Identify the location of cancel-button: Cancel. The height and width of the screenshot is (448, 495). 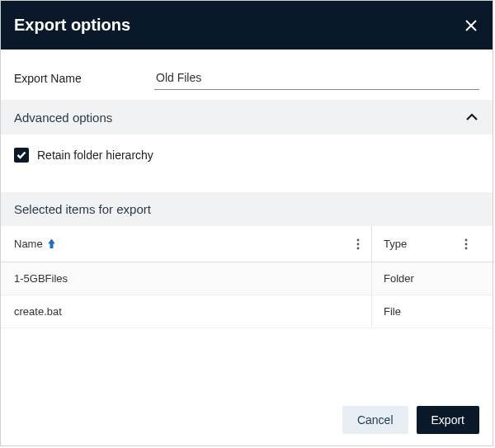
(375, 420).